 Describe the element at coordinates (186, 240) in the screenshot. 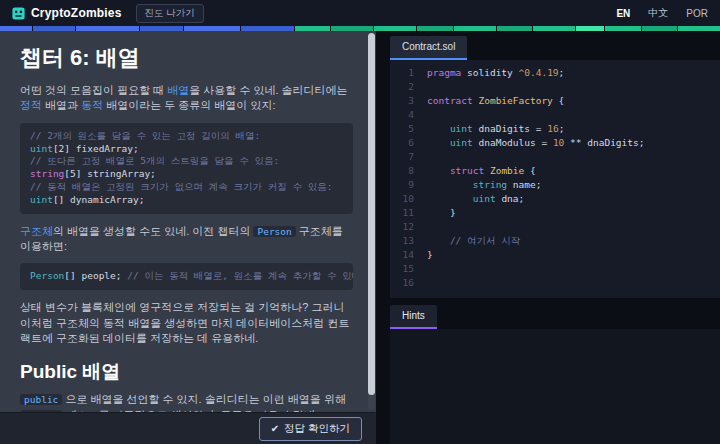

I see `lesson-paragraph-struct-array: 구조체의 배열을 생성할 수도 있네. 이전 챕터의 Person 구조체를 이…` at that location.